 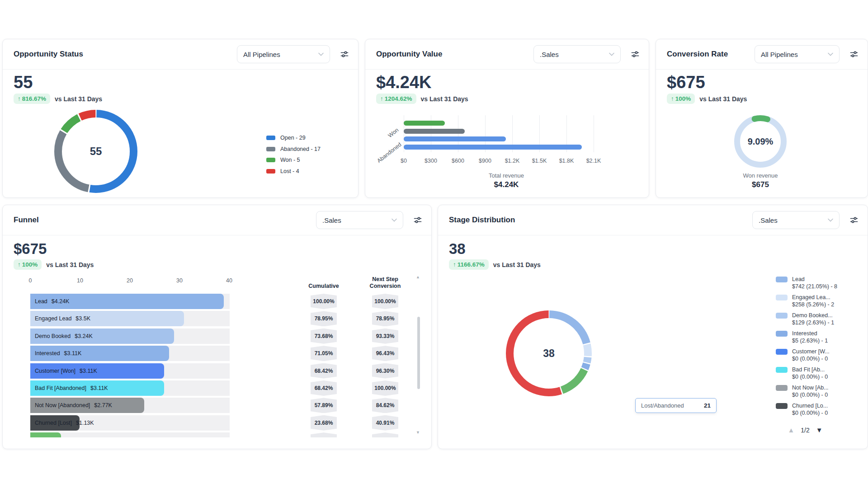 I want to click on funnel-row-partial, so click(x=130, y=435).